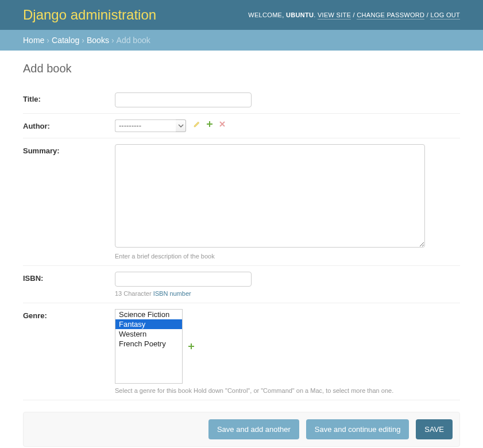 This screenshot has height=448, width=483. I want to click on summary-help: Enter a brief description of the book, so click(287, 256).